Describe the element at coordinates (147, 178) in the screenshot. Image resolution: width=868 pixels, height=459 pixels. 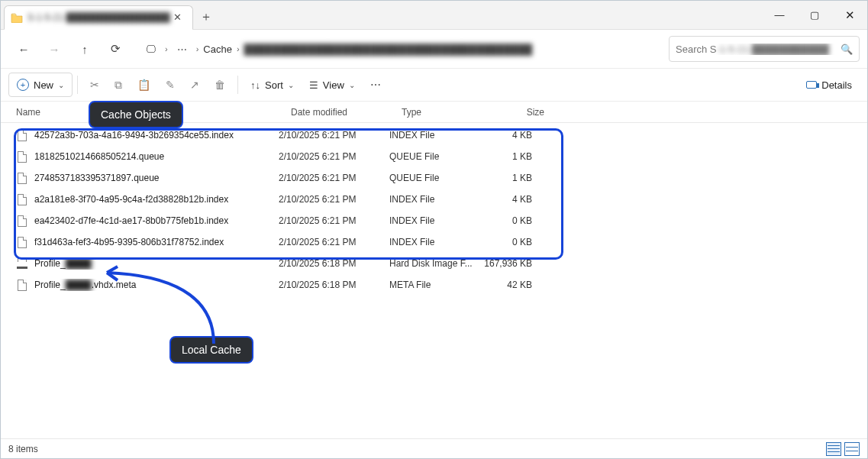
I see `file-name: 2748537183395371897.queue` at that location.